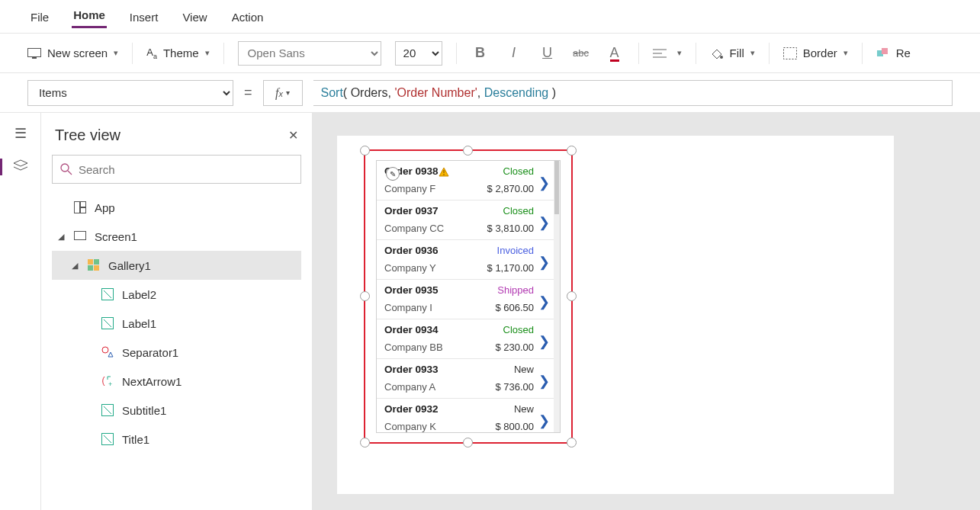  What do you see at coordinates (177, 207) in the screenshot?
I see `tree-item-app: App` at bounding box center [177, 207].